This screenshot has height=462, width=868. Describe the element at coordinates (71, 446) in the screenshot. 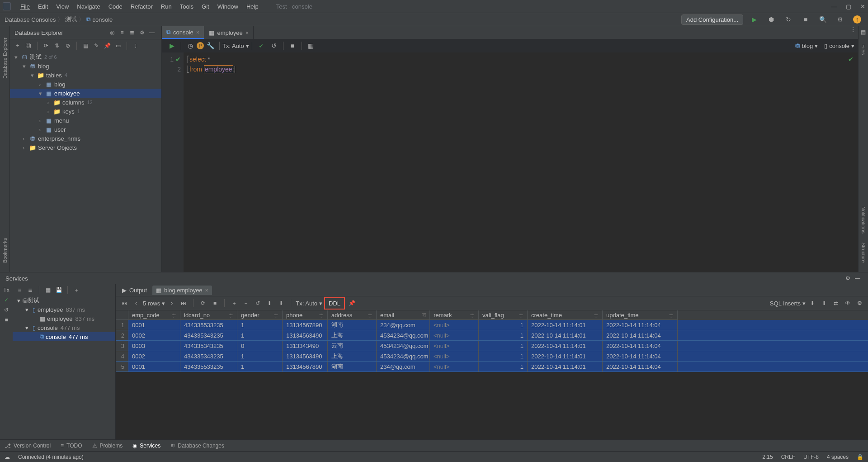

I see `tab-todo: ≡TODO` at that location.